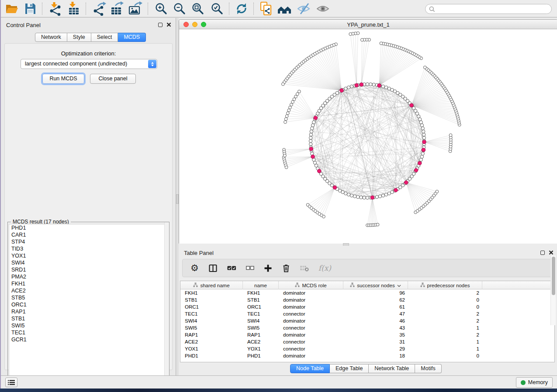 The image size is (557, 392). Describe the element at coordinates (88, 263) in the screenshot. I see `mcds-result-item: SWI4` at that location.